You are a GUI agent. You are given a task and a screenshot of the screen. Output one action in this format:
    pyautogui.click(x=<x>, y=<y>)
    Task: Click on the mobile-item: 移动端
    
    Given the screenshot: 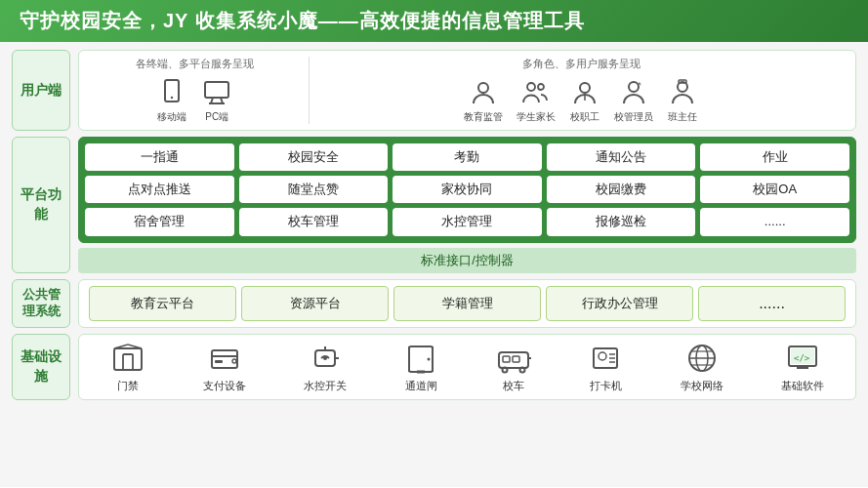 What is the action you would take?
    pyautogui.click(x=172, y=101)
    